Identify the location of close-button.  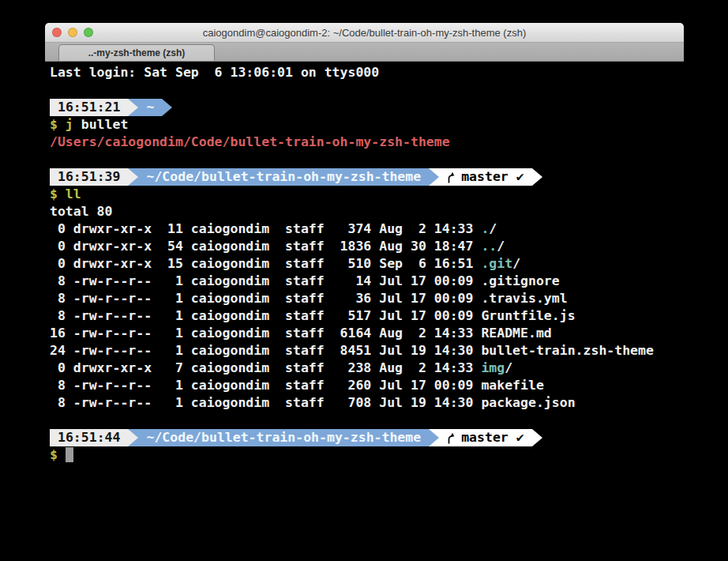
(57, 32).